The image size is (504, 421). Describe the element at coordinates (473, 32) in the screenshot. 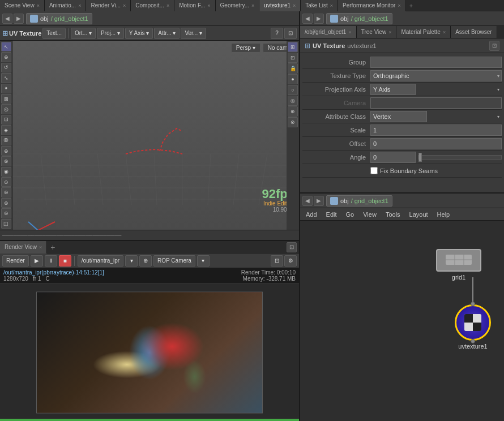

I see `tab-asset-browser: Asset Browser` at that location.